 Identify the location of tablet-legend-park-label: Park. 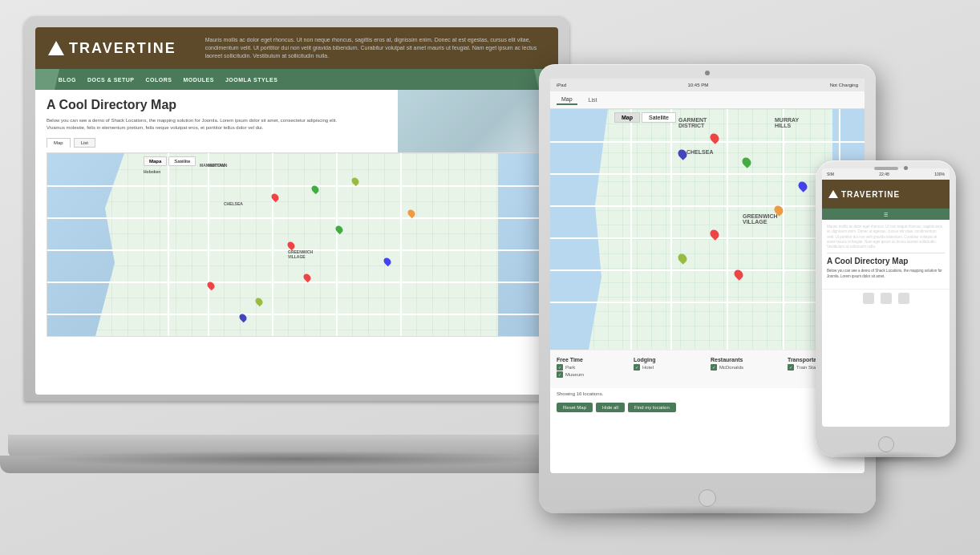
(570, 367).